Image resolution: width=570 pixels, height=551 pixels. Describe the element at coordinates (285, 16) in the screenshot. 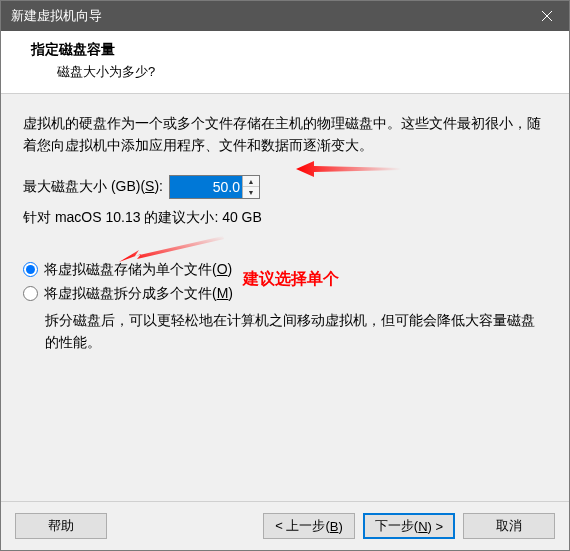

I see `titlebar: 新建虚拟机向导` at that location.